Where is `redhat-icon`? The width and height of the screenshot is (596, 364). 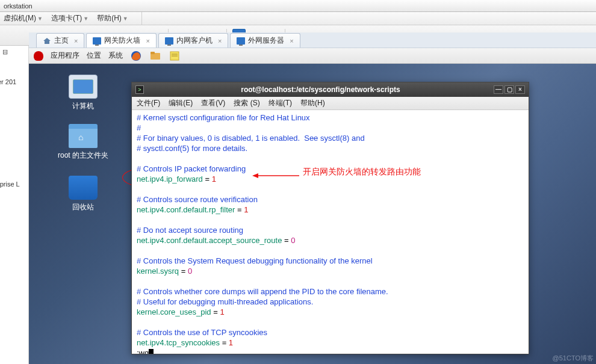 redhat-icon is located at coordinates (39, 56).